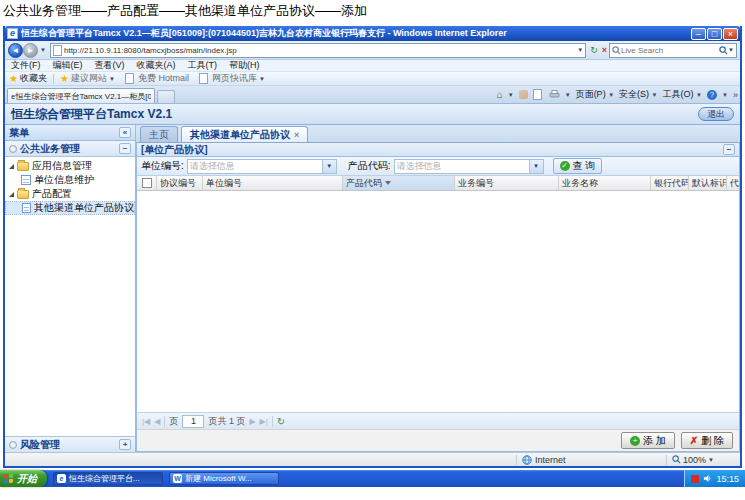 Image resolution: width=745 pixels, height=500 pixels. I want to click on grid-header: 协议编号 单位编号 产品代码 业务编号 业务名称 银行代码 默认标识 代付标志 …, so click(438, 184).